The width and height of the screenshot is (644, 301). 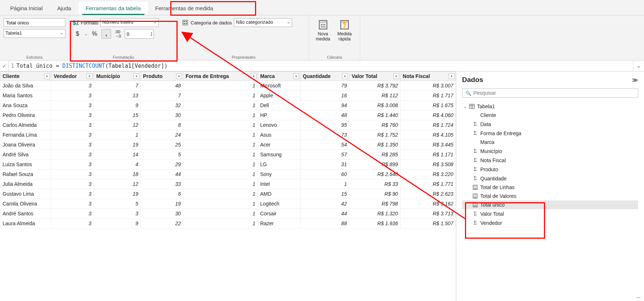 What do you see at coordinates (375, 155) in the screenshot?
I see `cell: R$ 285` at bounding box center [375, 155].